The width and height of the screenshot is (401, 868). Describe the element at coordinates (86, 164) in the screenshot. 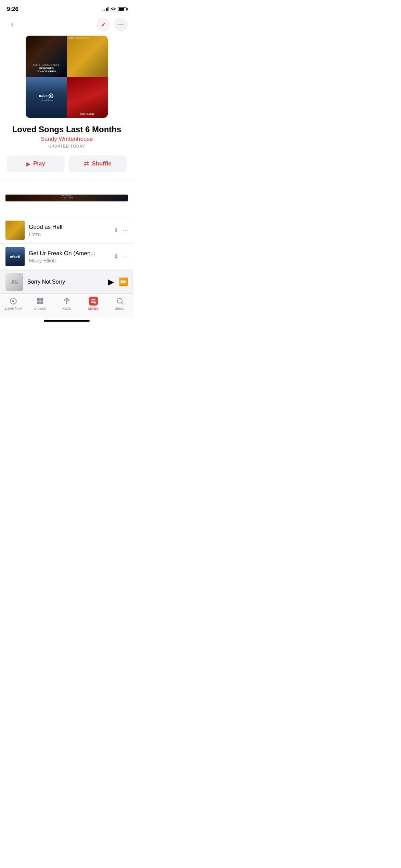

I see `shuffle-icon: ⇄` at that location.